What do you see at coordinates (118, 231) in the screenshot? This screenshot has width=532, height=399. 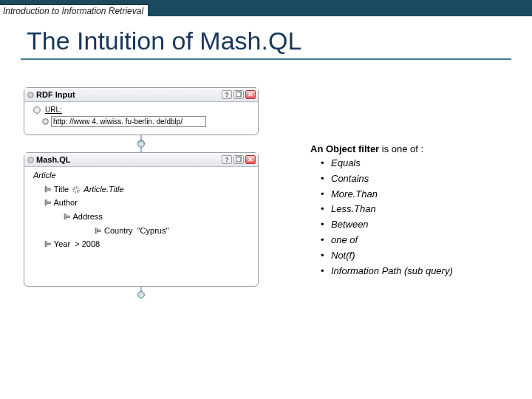 I see `prop-name: Country` at bounding box center [118, 231].